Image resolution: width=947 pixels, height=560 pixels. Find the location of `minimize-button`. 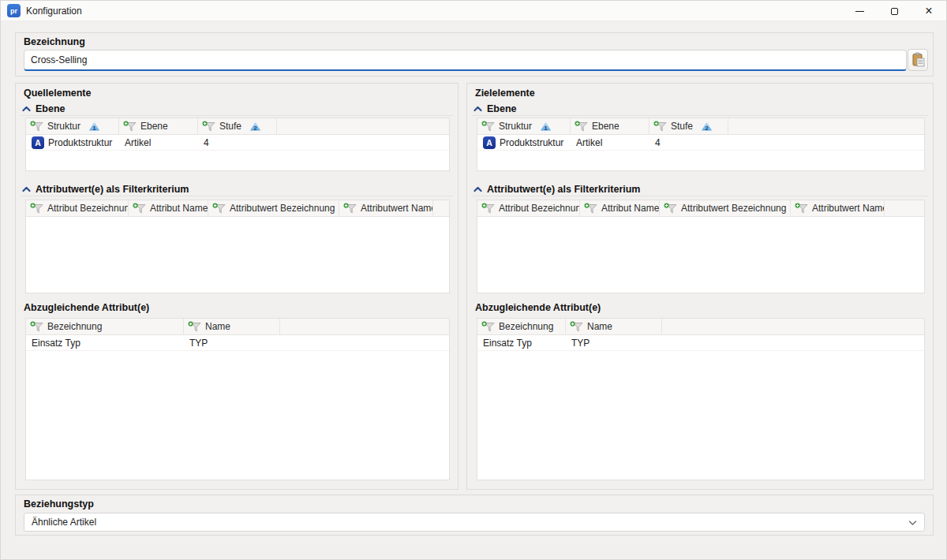

minimize-button is located at coordinates (859, 11).